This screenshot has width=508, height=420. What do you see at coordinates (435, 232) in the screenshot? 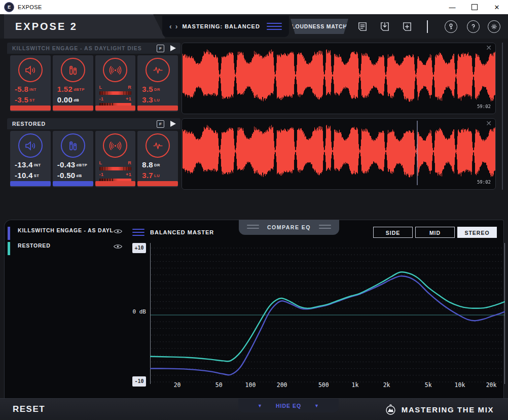
I see `channel-mid-button: MID` at bounding box center [435, 232].